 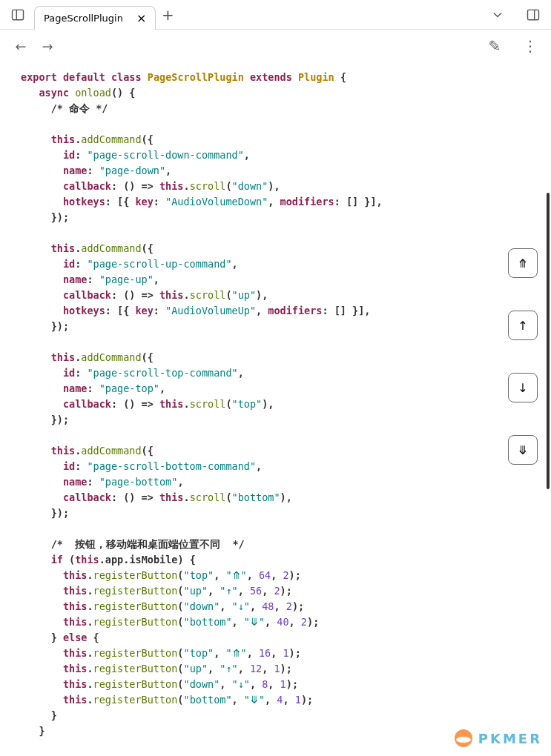 I want to click on more-menu-icon: ⋮, so click(x=530, y=46).